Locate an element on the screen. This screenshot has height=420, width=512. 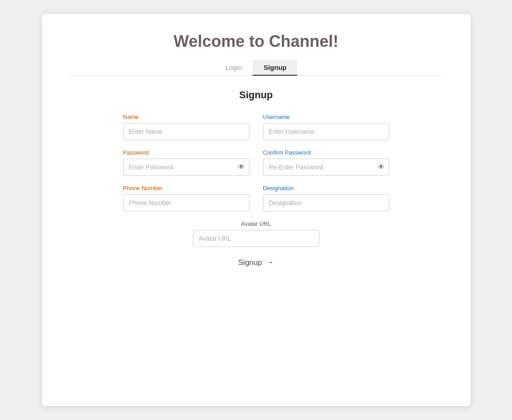
tab-bar: Login Signup is located at coordinates (256, 68).